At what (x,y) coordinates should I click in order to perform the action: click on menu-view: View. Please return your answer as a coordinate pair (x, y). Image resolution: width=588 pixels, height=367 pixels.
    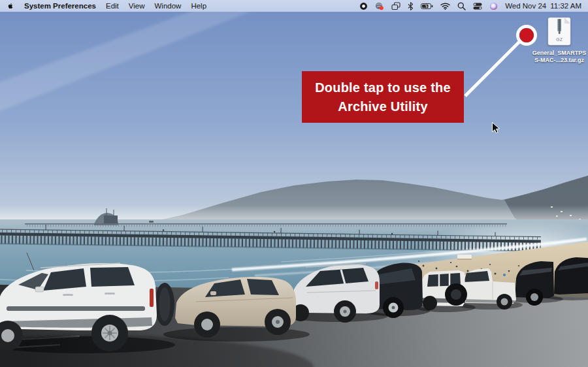
    Looking at the image, I should click on (137, 6).